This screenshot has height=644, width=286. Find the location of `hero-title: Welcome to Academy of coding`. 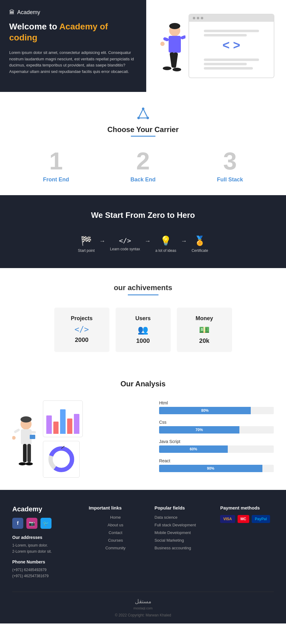

hero-title: Welcome to Academy of coding is located at coordinates (73, 32).